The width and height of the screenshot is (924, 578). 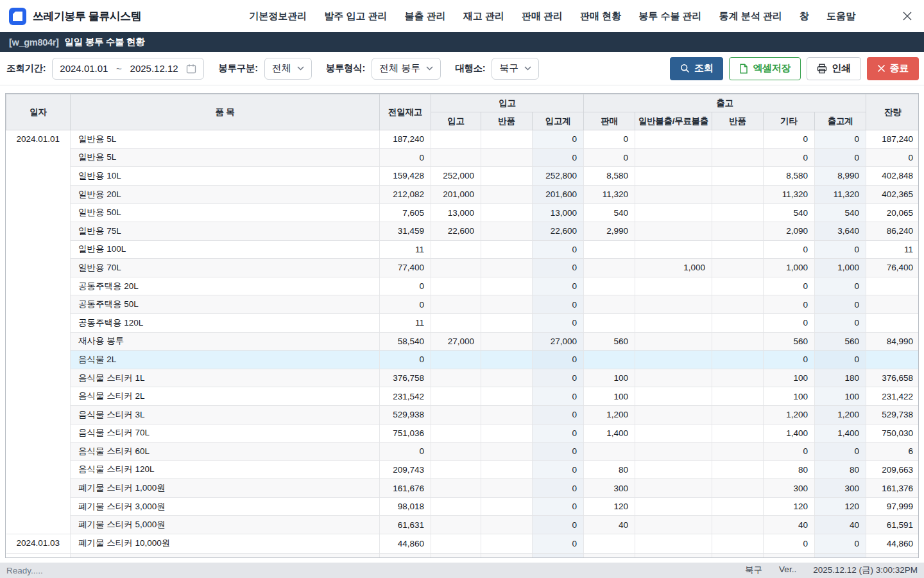 What do you see at coordinates (463, 470) in the screenshot?
I see `table-row: 음식물 스티커 120L209,7430808080209,663` at bounding box center [463, 470].